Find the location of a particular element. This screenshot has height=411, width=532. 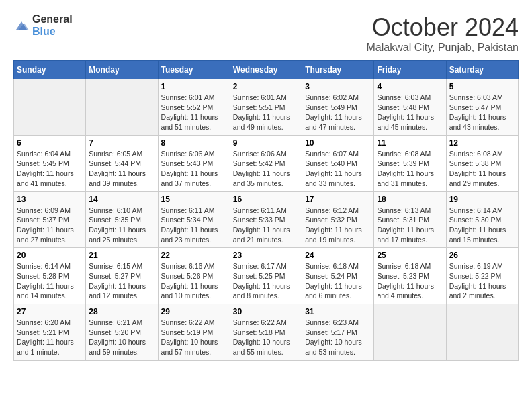

day-number: 20 is located at coordinates (50, 255).